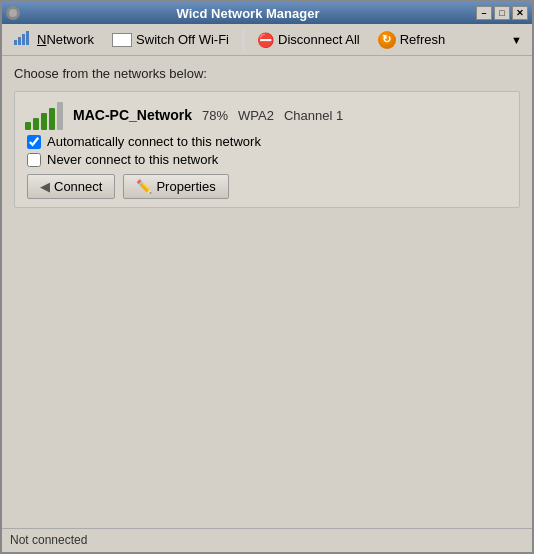 This screenshot has width=534, height=554. I want to click on disconnect-all-item: ⛔ Disconnect All, so click(308, 40).